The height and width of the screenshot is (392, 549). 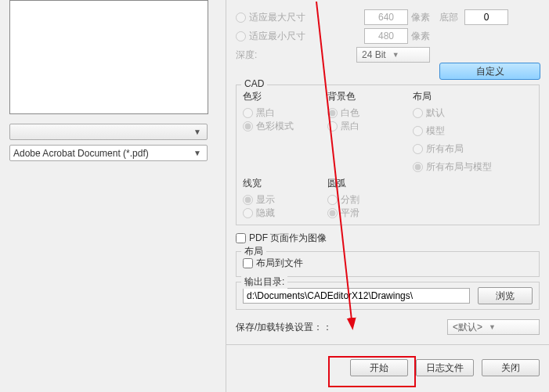 I want to click on color-bw-radio: 黑白, so click(x=278, y=113).